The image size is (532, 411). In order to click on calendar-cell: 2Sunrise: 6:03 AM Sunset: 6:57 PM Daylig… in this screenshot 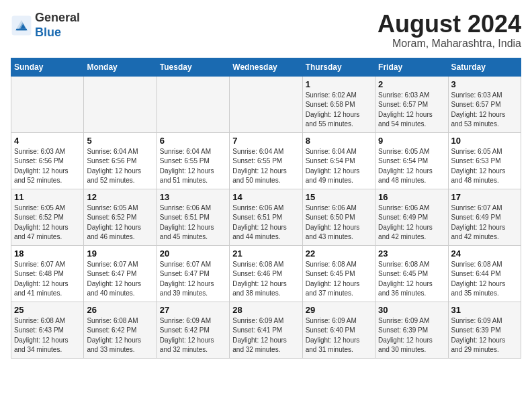, I will do `click(412, 104)`.